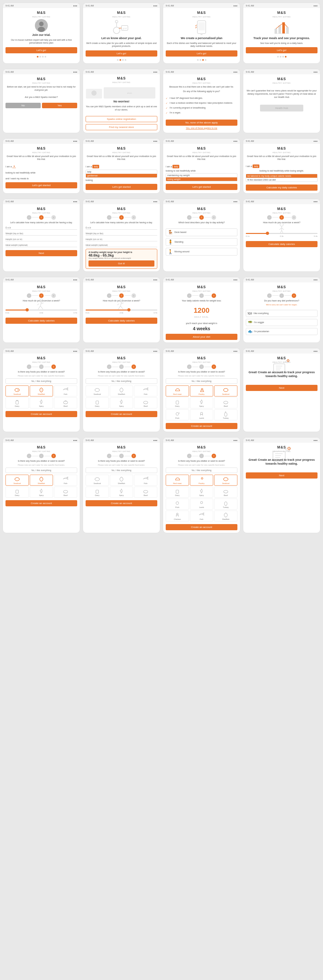  I want to click on moving-option: 🚶 Moving around, so click(202, 252).